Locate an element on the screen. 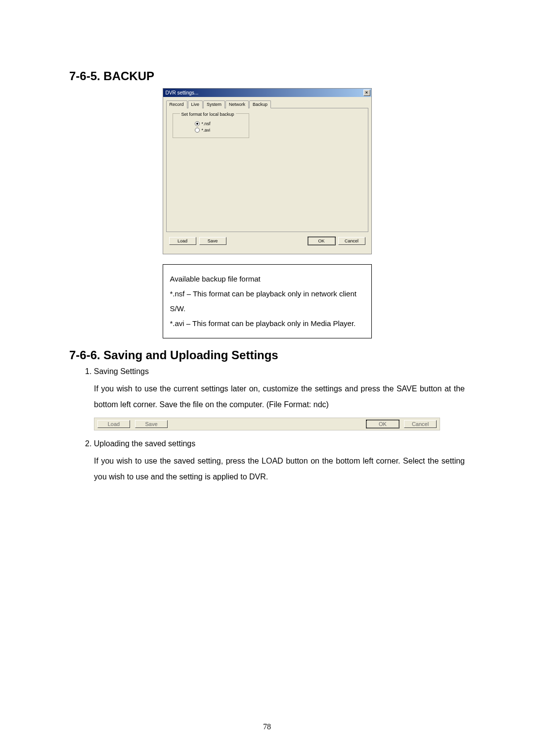  subitem-2-text: If you wish to use the saved setting, pr… is located at coordinates (279, 469).